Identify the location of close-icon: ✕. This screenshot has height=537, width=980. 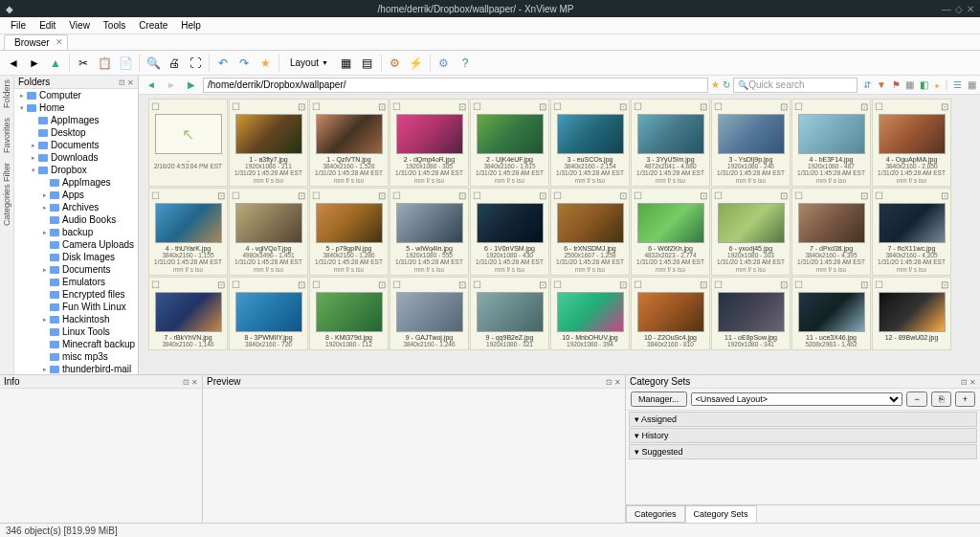
(970, 10).